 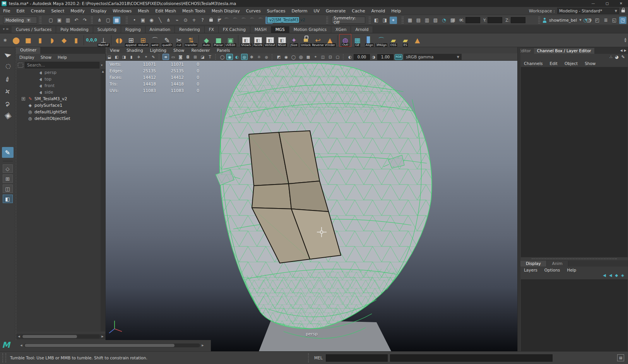 I want to click on bookmark-icon: ▮, so click(x=132, y=57).